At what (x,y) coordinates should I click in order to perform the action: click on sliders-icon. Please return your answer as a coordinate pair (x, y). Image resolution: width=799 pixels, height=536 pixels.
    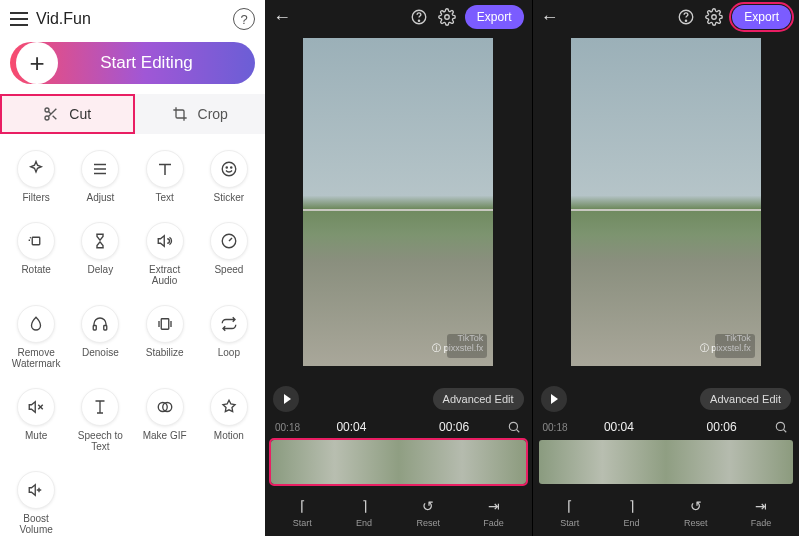
    Looking at the image, I should click on (100, 169).